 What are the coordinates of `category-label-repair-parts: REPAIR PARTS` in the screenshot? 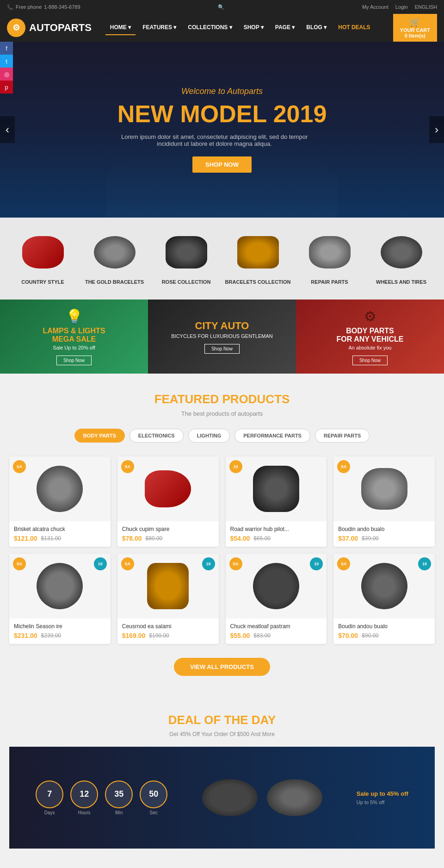 It's located at (329, 282).